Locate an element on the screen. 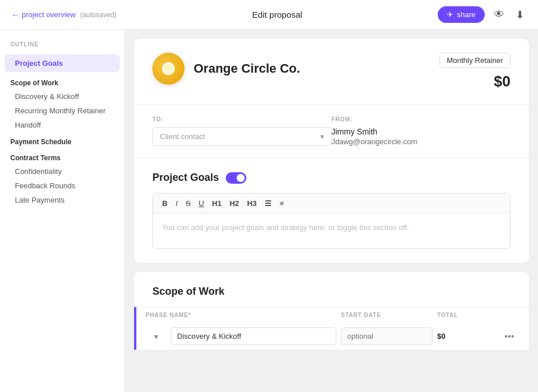 This screenshot has width=538, height=392. topbar-left: ← project overview (autosaved) is located at coordinates (64, 15).